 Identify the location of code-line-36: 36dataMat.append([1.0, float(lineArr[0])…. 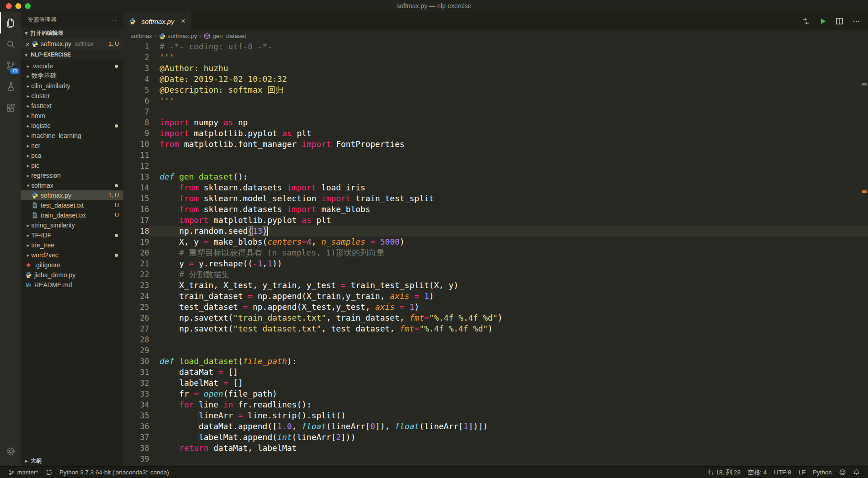
(495, 426).